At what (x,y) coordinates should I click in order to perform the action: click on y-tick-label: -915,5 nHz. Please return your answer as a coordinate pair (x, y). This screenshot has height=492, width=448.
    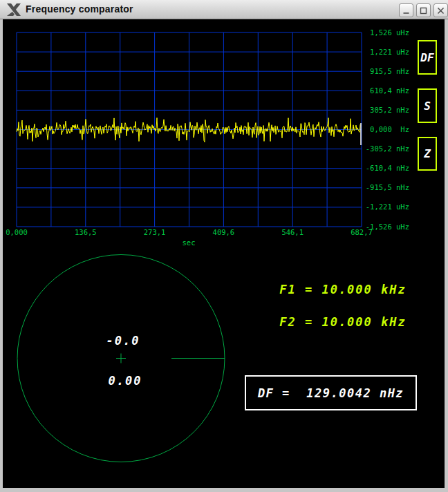
    Looking at the image, I should click on (387, 188).